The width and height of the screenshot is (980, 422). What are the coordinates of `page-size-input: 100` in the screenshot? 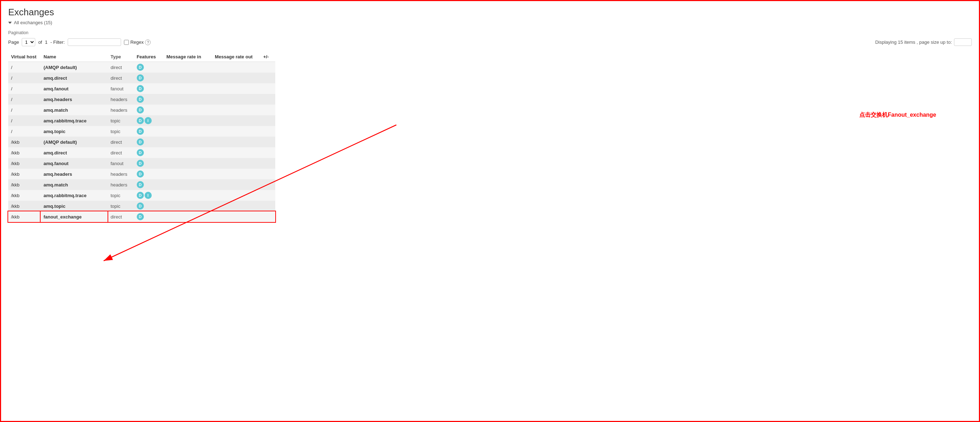 It's located at (963, 42).